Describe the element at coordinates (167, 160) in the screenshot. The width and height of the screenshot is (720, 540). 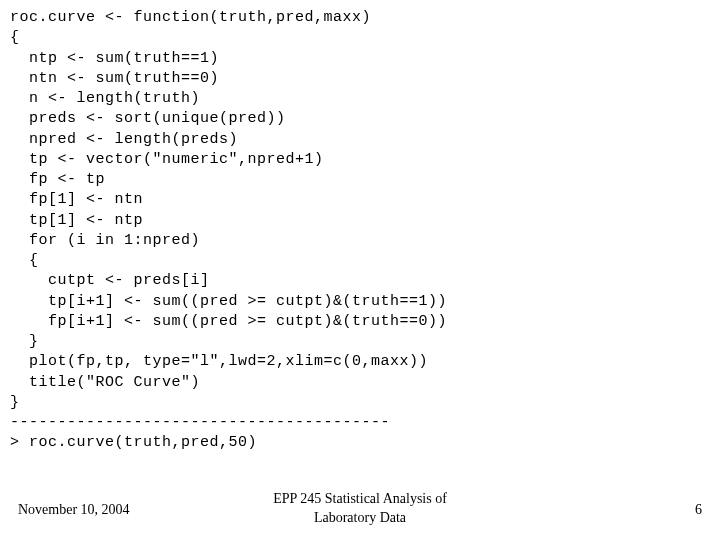
I see `code-line: tp <- vector("numeric",npred+1)` at that location.